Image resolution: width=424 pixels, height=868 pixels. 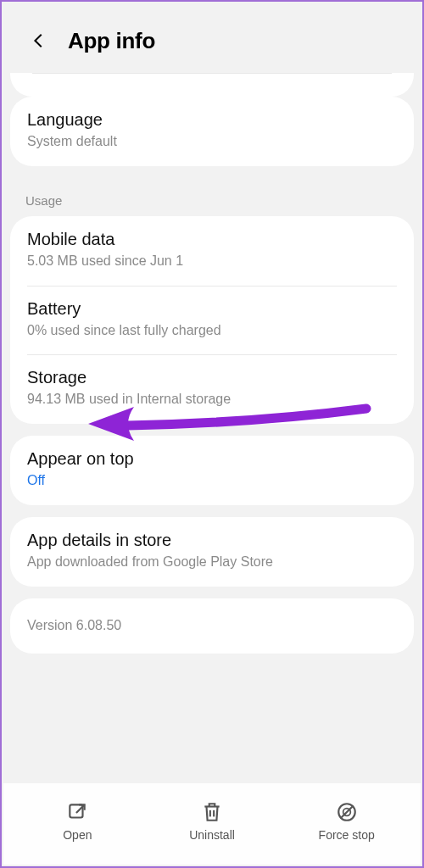 I want to click on mobile-data-row: Mobile data 5.03 MB used since Jun 1, so click(x=212, y=251).